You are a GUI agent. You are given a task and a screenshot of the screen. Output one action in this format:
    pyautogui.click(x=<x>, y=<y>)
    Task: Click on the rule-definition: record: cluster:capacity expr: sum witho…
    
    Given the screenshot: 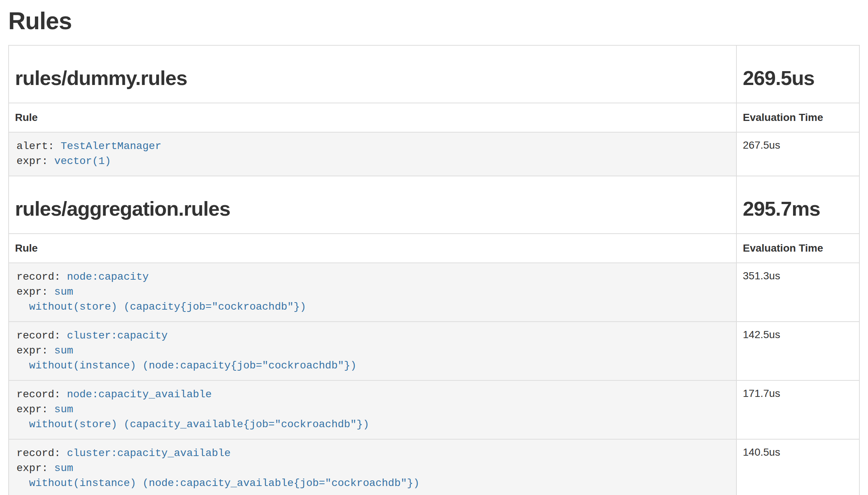 What is the action you would take?
    pyautogui.click(x=373, y=351)
    